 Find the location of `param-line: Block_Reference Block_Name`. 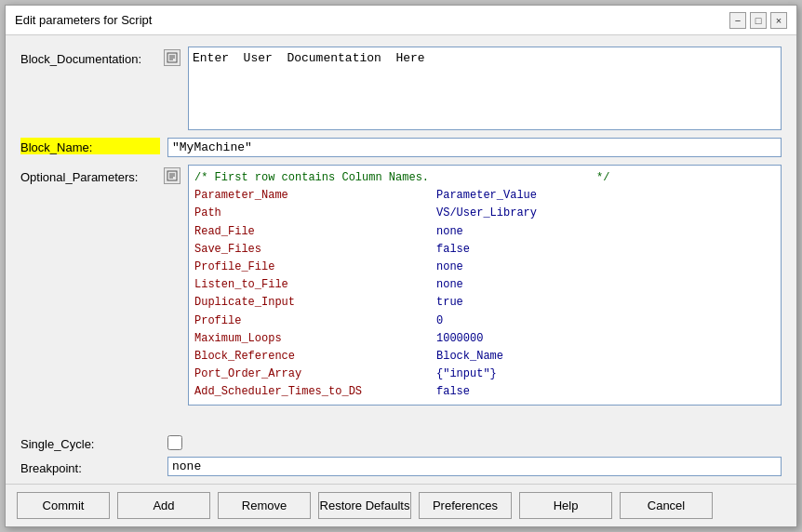

param-line: Block_Reference Block_Name is located at coordinates (485, 357).